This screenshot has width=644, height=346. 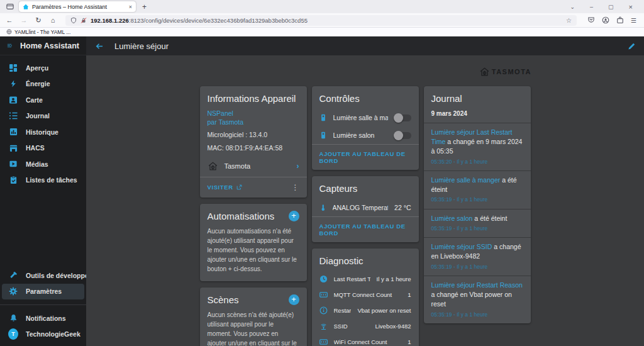 What do you see at coordinates (43, 148) in the screenshot?
I see `sidebar-item-hacs: HACS` at bounding box center [43, 148].